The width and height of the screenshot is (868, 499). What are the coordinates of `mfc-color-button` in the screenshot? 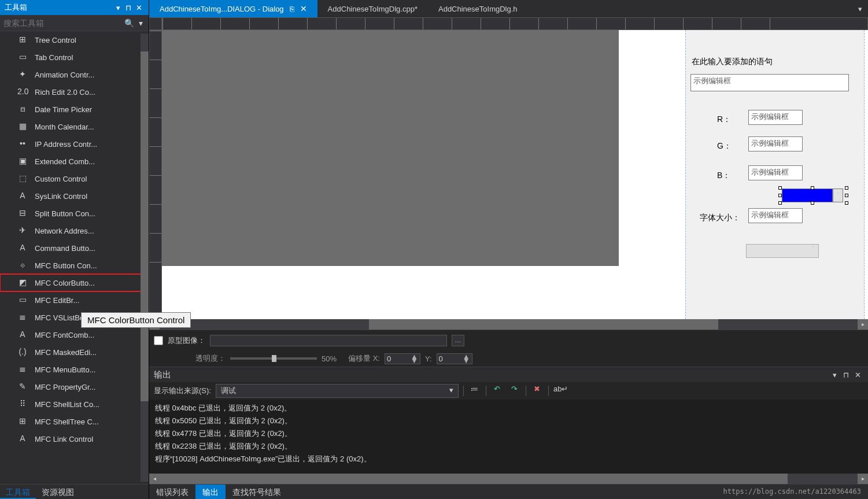 It's located at (807, 195).